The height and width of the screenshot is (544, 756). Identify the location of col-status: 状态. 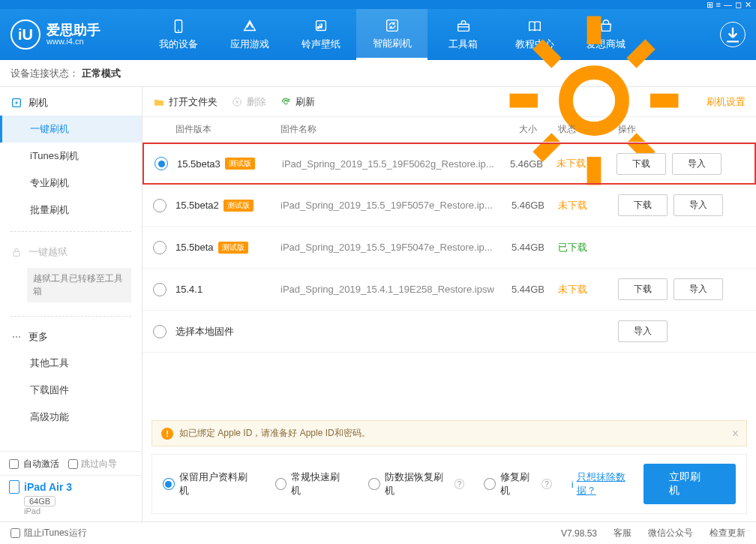
(588, 129).